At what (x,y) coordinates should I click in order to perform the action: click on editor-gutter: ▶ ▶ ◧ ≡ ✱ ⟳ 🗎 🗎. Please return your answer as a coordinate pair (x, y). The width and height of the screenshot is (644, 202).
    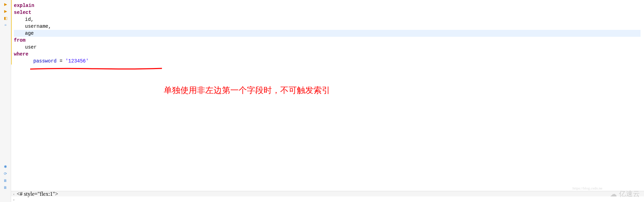
    Looking at the image, I should click on (6, 101).